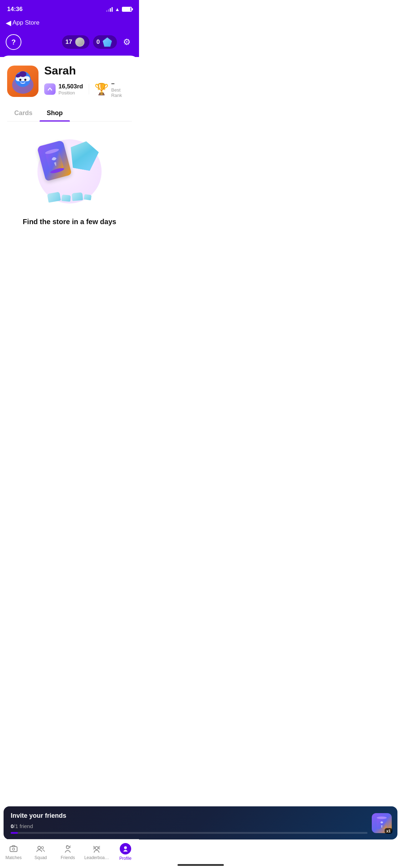 This screenshot has height=868, width=401. I want to click on settings-icon: ⚙, so click(127, 42).